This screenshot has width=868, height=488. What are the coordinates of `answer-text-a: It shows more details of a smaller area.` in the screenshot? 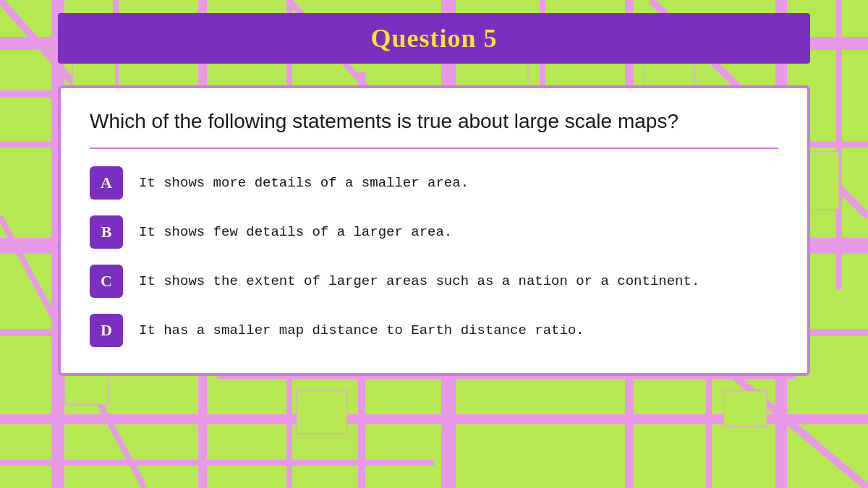 It's located at (304, 184).